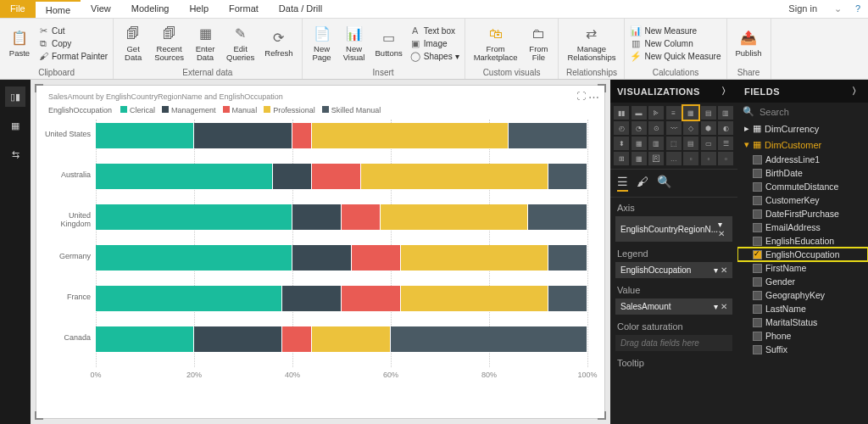 The image size is (868, 424). What do you see at coordinates (674, 113) in the screenshot?
I see `viz-type-button: ≡` at bounding box center [674, 113].